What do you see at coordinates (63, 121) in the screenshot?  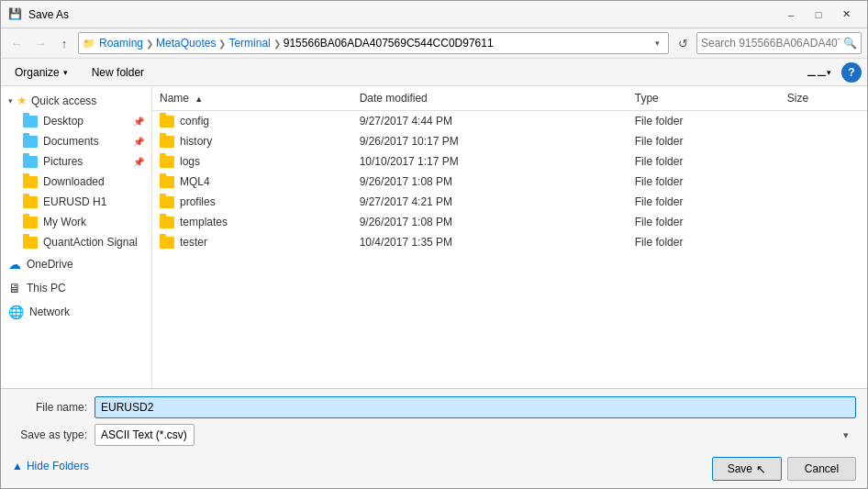 I see `sidebar-item-desktop-label: Desktop` at bounding box center [63, 121].